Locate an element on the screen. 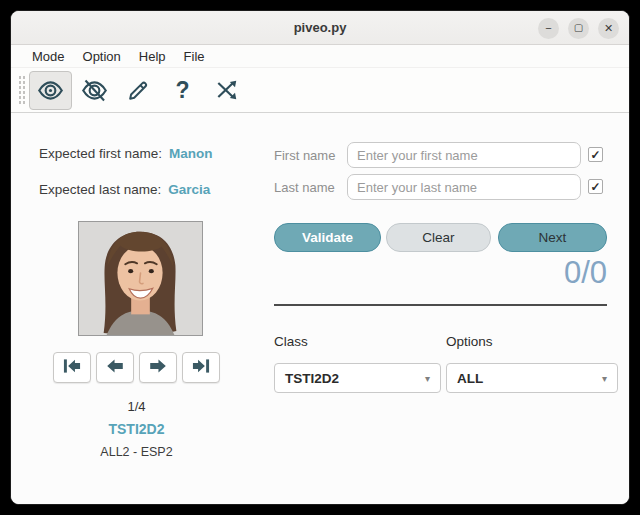 The width and height of the screenshot is (640, 515). edit-mode-button is located at coordinates (138, 90).